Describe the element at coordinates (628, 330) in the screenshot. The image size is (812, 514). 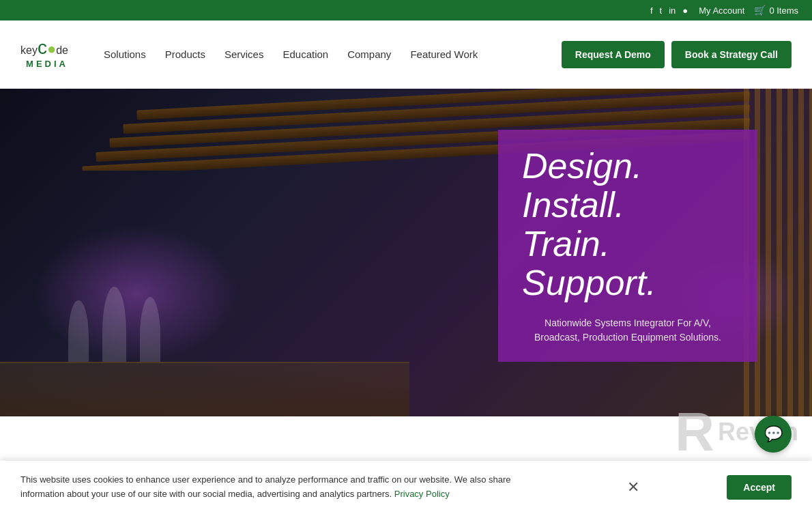
I see `hero-subtext: Nationwide Systems Integrator For A/V,Br…` at that location.